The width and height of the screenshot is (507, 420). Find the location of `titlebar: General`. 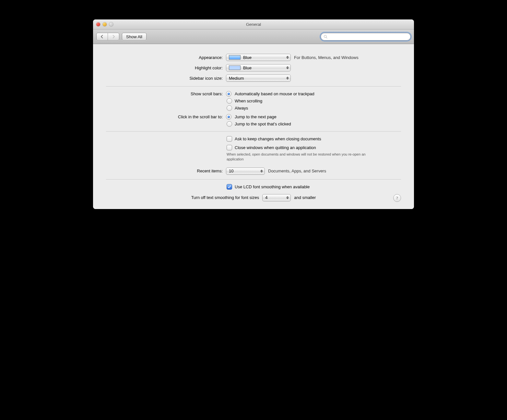

titlebar: General is located at coordinates (254, 25).